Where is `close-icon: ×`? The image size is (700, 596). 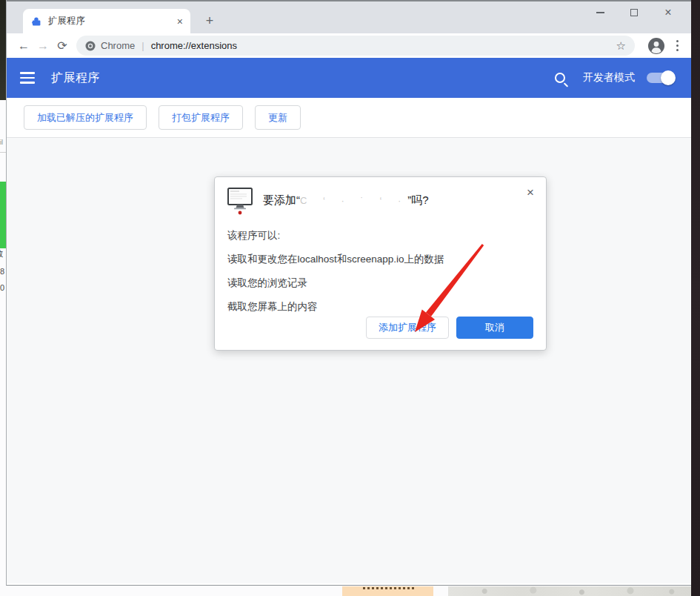 close-icon: × is located at coordinates (668, 13).